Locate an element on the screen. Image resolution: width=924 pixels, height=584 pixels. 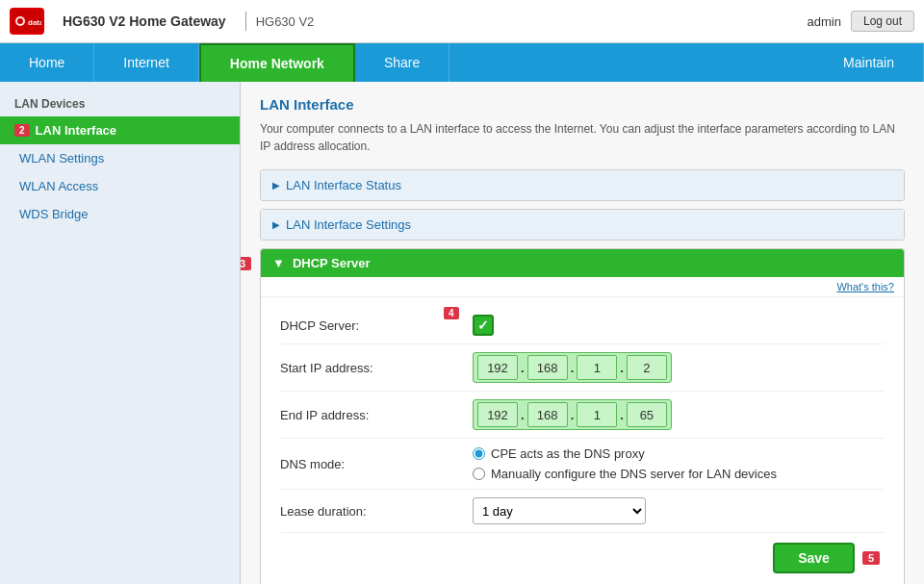
accordion-lan-status-header: ▶ LAN Interface Status is located at coordinates (582, 185).